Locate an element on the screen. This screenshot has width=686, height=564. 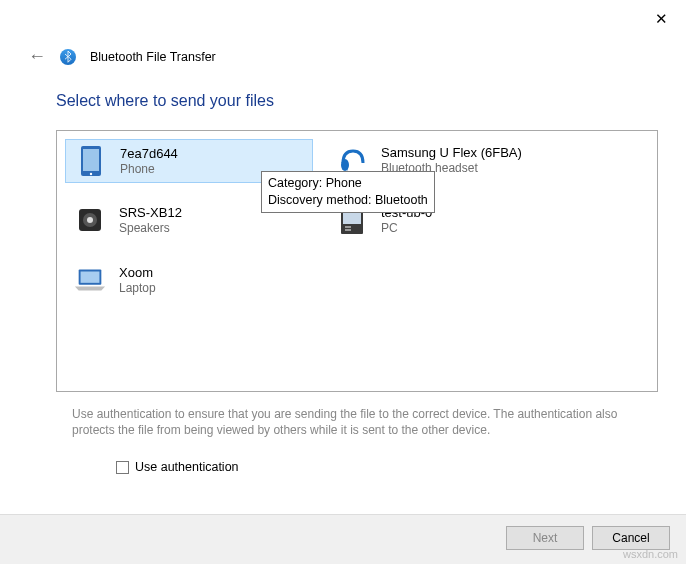
device-type: PC is located at coordinates (406, 228).